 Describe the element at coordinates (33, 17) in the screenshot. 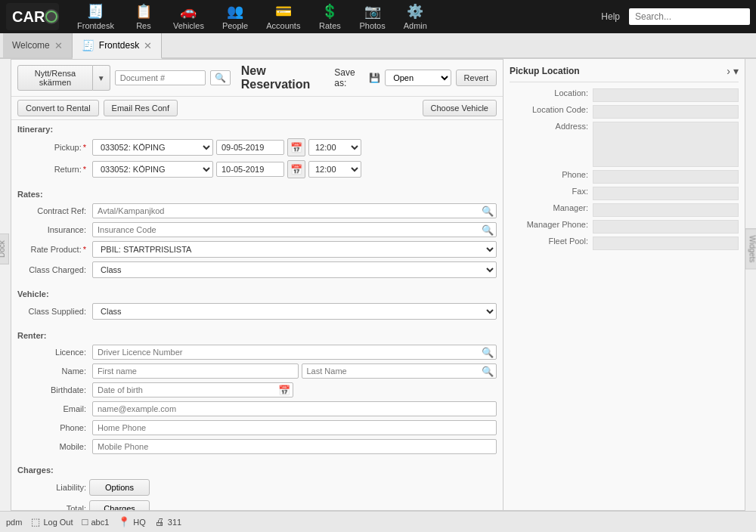

I see `app-logo: CARS` at that location.